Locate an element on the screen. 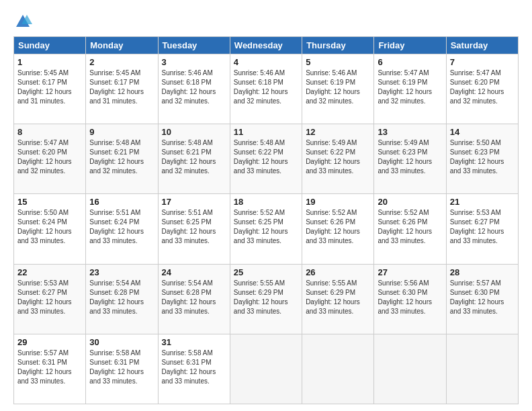  calendar-header-thursday: Thursday is located at coordinates (339, 46).